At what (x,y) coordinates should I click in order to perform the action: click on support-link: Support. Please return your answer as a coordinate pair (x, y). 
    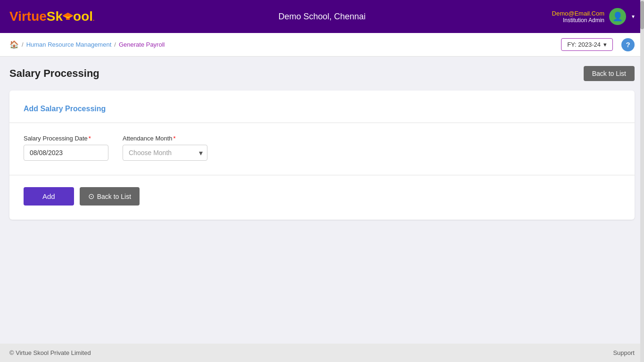
    Looking at the image, I should click on (624, 353).